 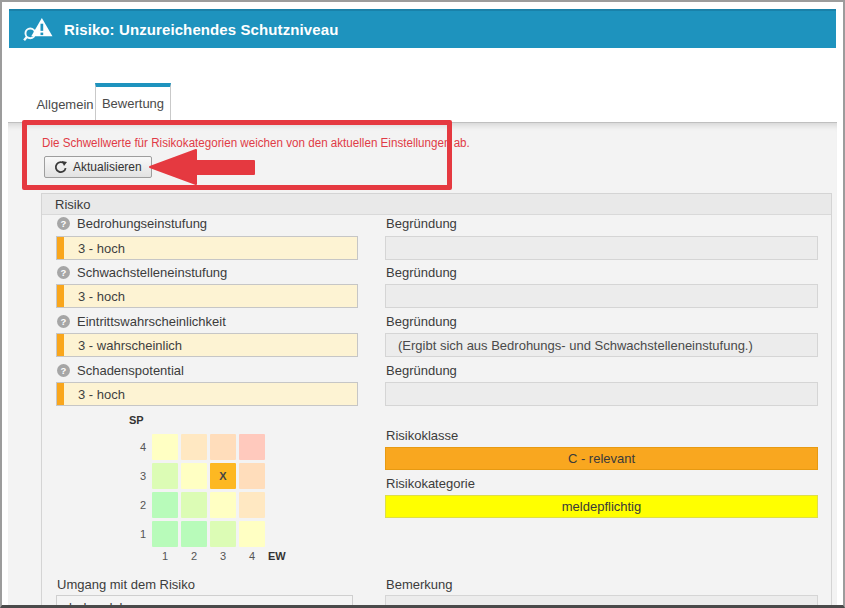 What do you see at coordinates (133, 102) in the screenshot?
I see `tab-bewertung: Bewertung` at bounding box center [133, 102].